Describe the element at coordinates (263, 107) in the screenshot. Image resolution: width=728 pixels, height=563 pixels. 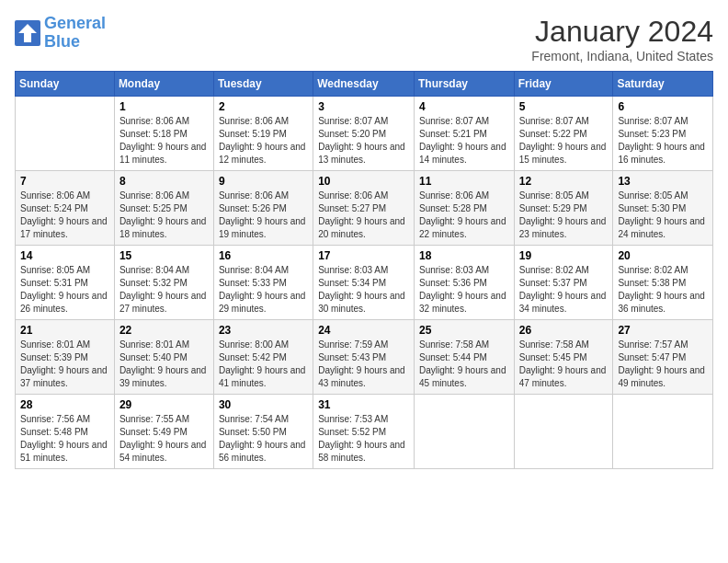
I see `day-number: 2` at that location.